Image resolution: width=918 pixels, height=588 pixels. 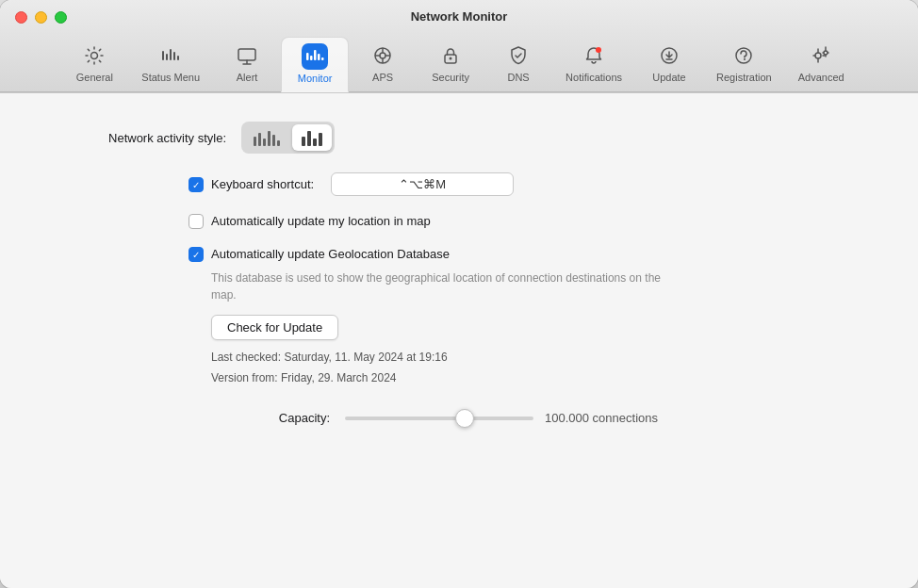 What do you see at coordinates (822, 77) in the screenshot?
I see `toolbar-label-advanced: Advanced` at bounding box center [822, 77].